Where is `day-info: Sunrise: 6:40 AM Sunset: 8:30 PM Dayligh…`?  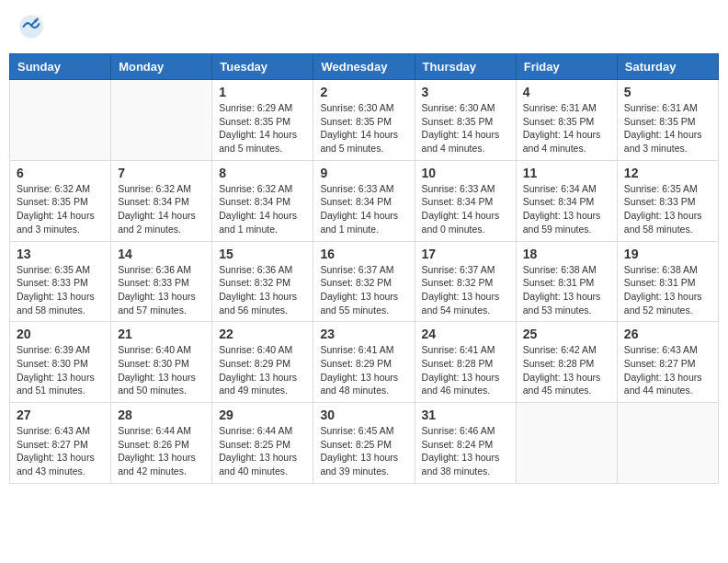
day-info: Sunrise: 6:40 AM Sunset: 8:30 PM Dayligh… is located at coordinates (162, 370).